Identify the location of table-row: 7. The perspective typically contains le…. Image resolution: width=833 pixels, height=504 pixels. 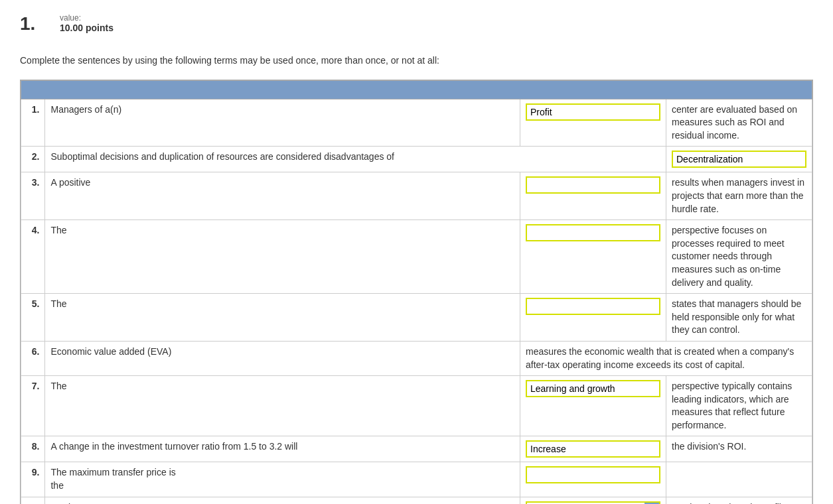
(417, 406).